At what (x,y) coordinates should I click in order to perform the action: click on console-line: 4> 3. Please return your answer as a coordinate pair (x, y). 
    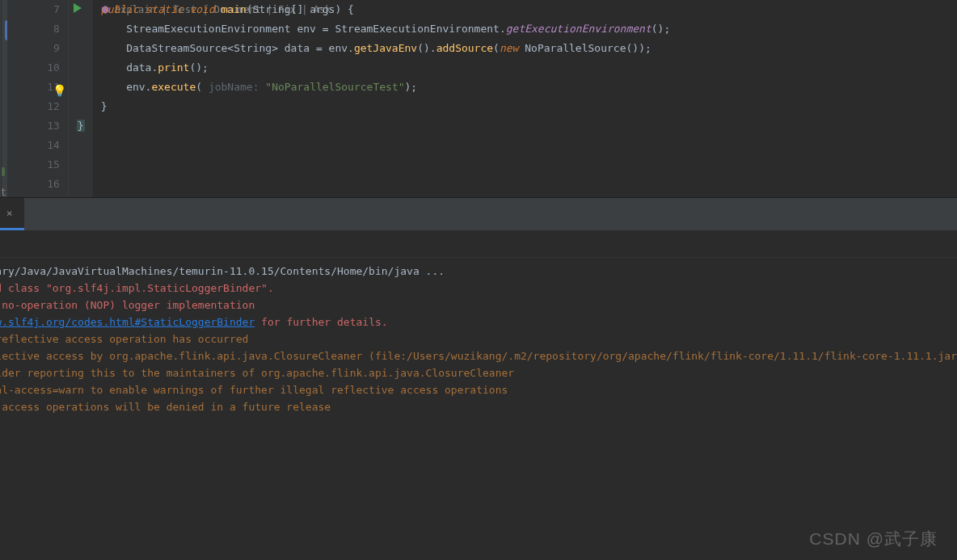
    Looking at the image, I should click on (478, 441).